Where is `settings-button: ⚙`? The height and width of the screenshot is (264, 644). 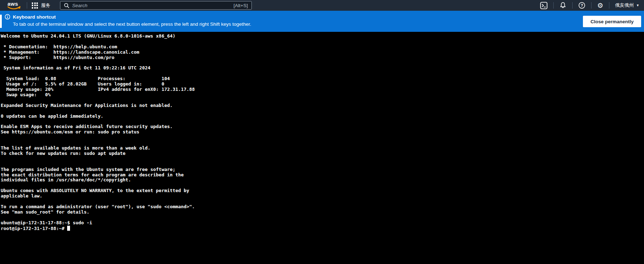
settings-button: ⚙ is located at coordinates (600, 6).